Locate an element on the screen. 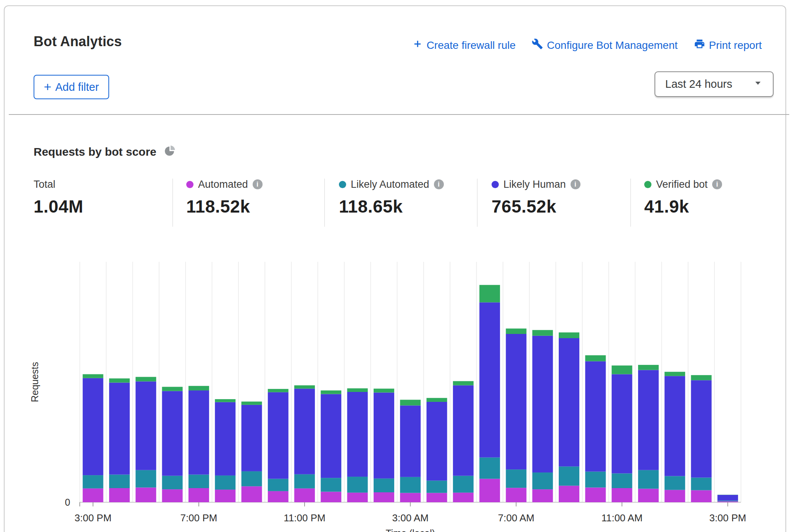 This screenshot has width=790, height=532. configure-bot-management-link: Configure Bot Management is located at coordinates (605, 45).